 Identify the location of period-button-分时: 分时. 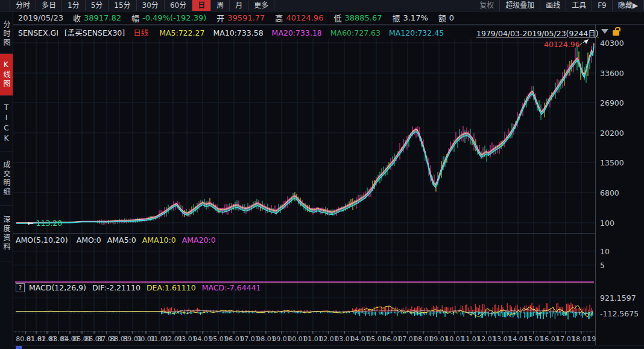
(23, 5).